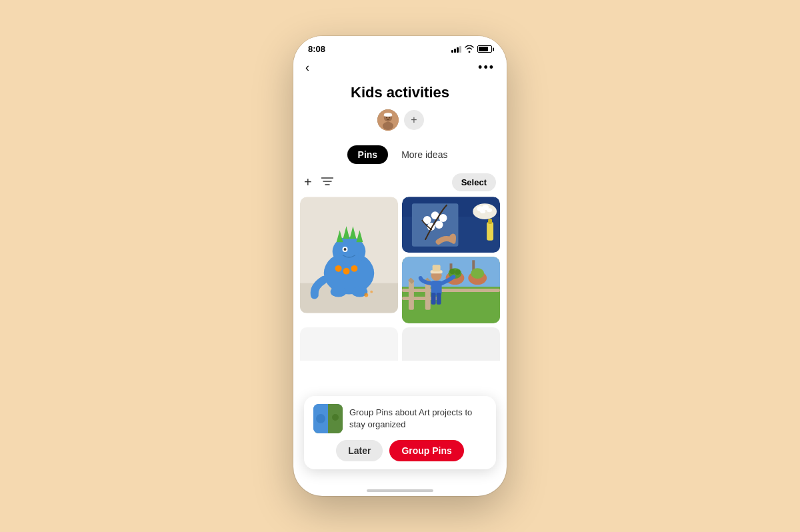 This screenshot has width=800, height=532. What do you see at coordinates (319, 183) in the screenshot?
I see `toolbar-left: +` at bounding box center [319, 183].